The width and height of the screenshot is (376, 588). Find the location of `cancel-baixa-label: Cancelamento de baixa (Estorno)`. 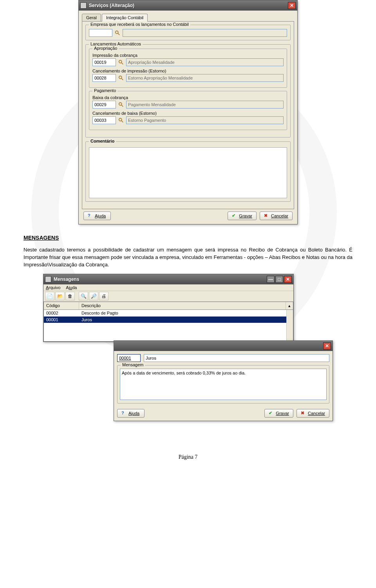

cancel-baixa-label: Cancelamento de baixa (Estorno) is located at coordinates (188, 113).